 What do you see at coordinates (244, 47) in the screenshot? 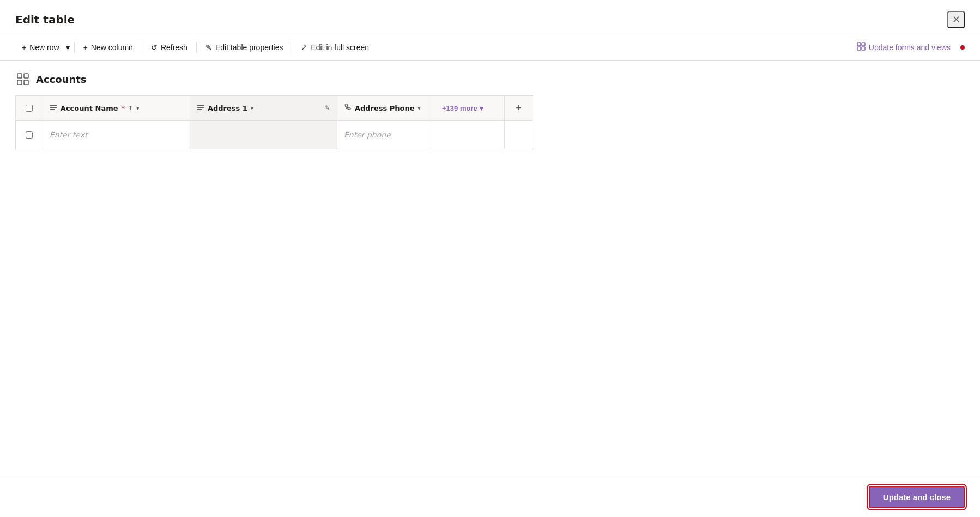
I see `edit-table-properties-button: ✎ Edit table properties` at bounding box center [244, 47].